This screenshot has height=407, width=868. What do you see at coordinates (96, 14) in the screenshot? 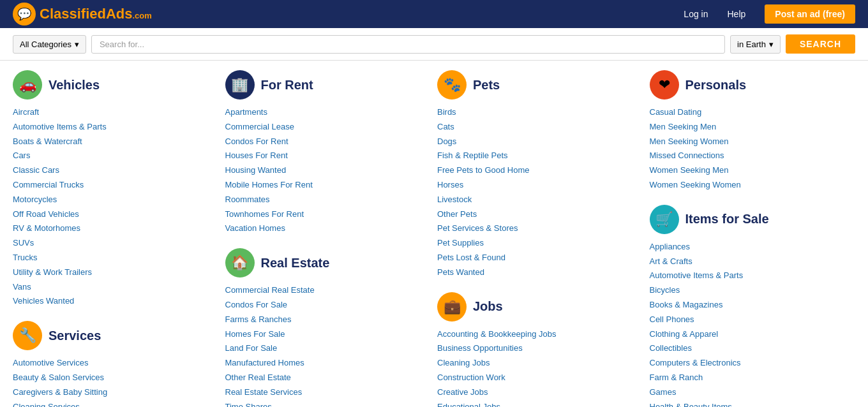
I see `logo-text: ClassifiedAds.com` at bounding box center [96, 14].